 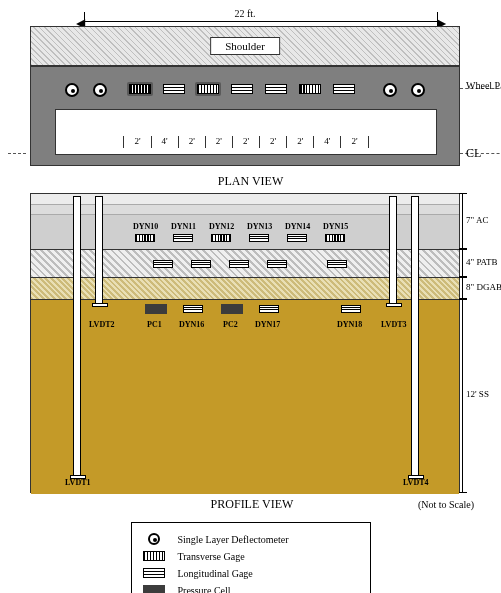 I want to click on legend-row: Transverse Gage, so click(x=251, y=556).